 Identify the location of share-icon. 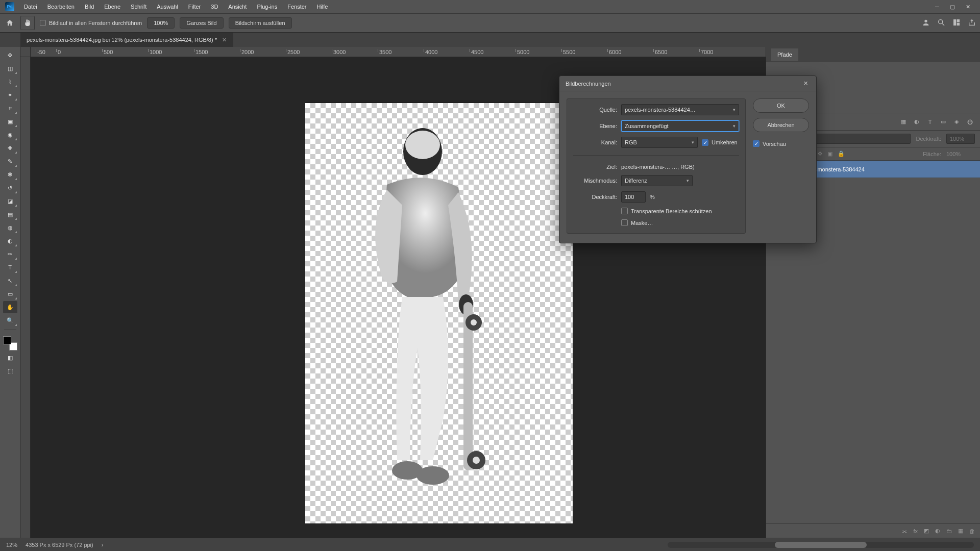
(972, 23).